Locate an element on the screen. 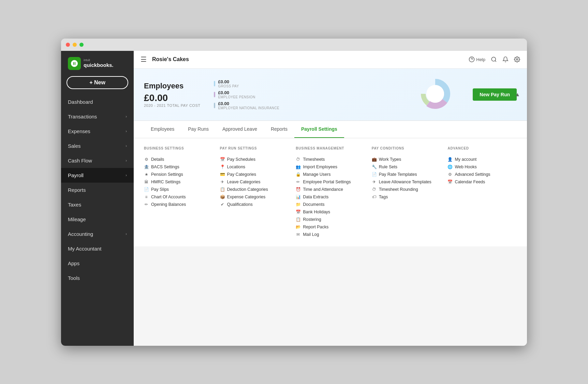 Image resolution: width=588 pixels, height=384 pixels. maximize-button is located at coordinates (82, 45).